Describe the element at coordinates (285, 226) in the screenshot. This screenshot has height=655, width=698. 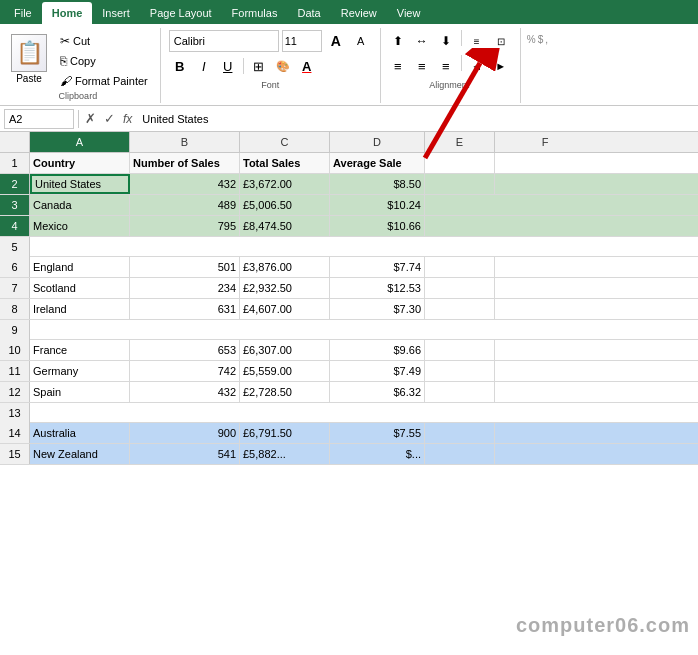
I see `cell-c4: £8,474.50` at that location.